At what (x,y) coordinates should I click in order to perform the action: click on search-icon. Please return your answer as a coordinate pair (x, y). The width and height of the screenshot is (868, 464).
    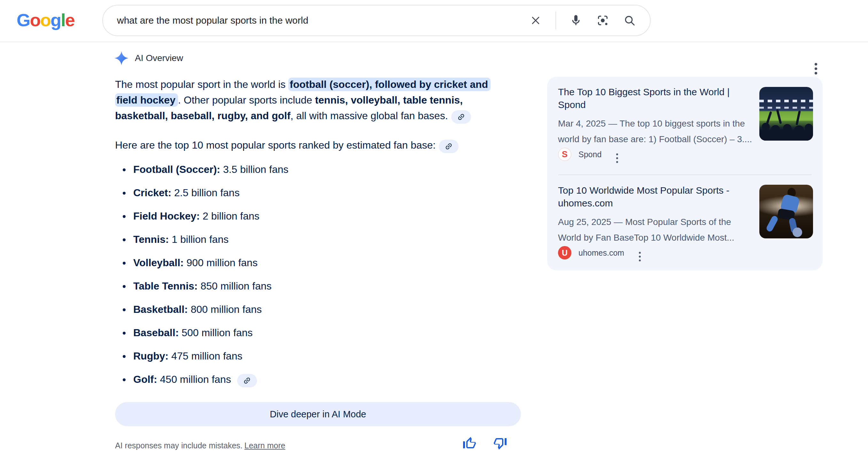
    Looking at the image, I should click on (629, 21).